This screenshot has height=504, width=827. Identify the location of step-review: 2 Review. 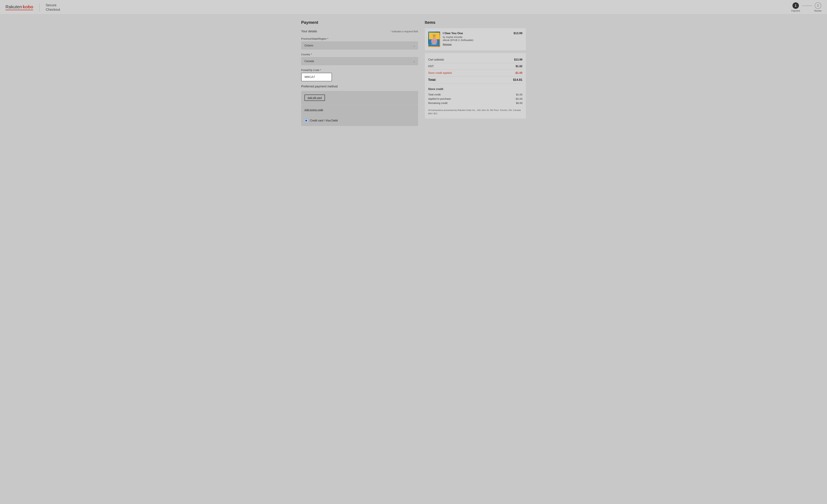
(818, 7).